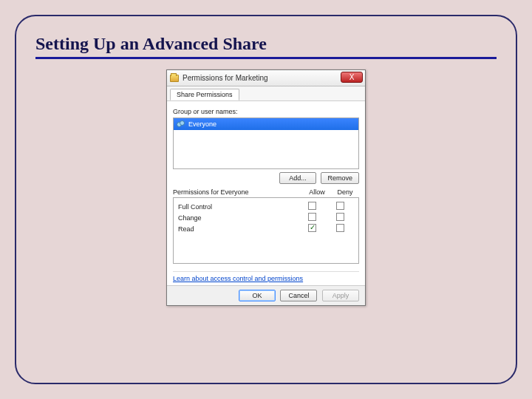 This screenshot has height=399, width=532. What do you see at coordinates (238, 192) in the screenshot?
I see `perm-header-label: Permissions for Everyone` at bounding box center [238, 192].